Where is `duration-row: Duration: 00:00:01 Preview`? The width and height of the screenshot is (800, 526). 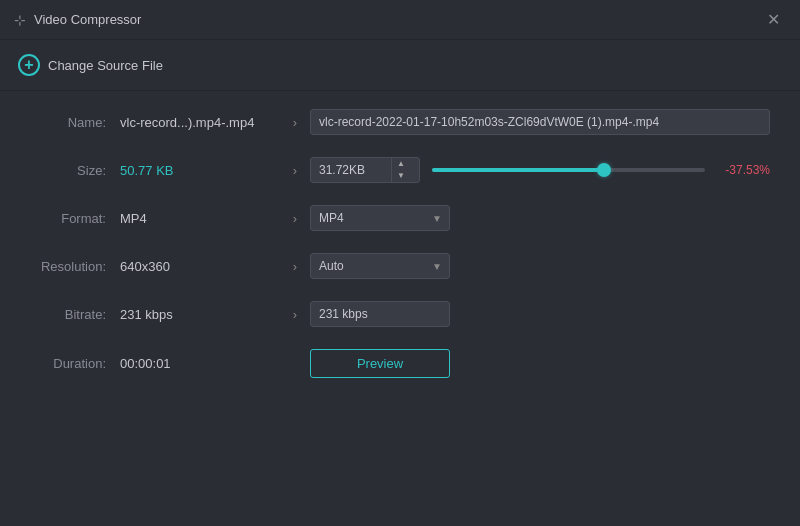 duration-row: Duration: 00:00:01 Preview is located at coordinates (400, 364).